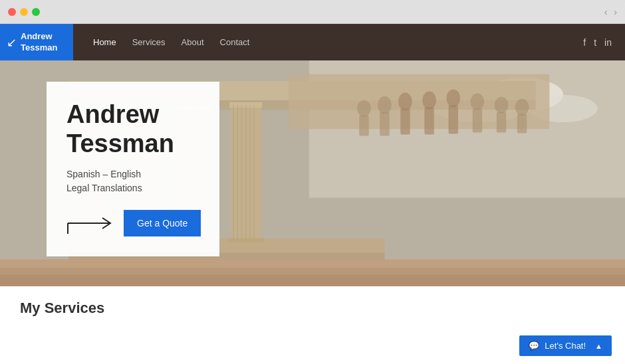 This screenshot has height=364, width=625. I want to click on hero-title: Andrew Tessman, so click(133, 129).